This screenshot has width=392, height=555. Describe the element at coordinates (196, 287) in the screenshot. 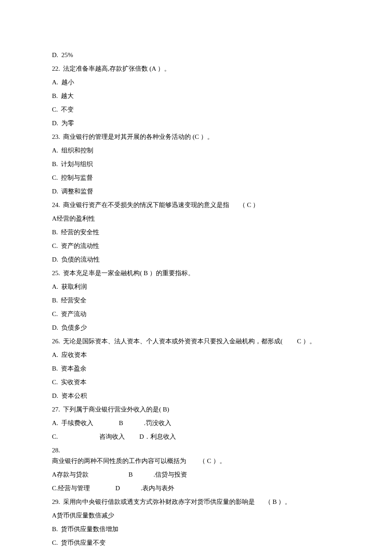

I see `option-a: A. 获取利润` at that location.